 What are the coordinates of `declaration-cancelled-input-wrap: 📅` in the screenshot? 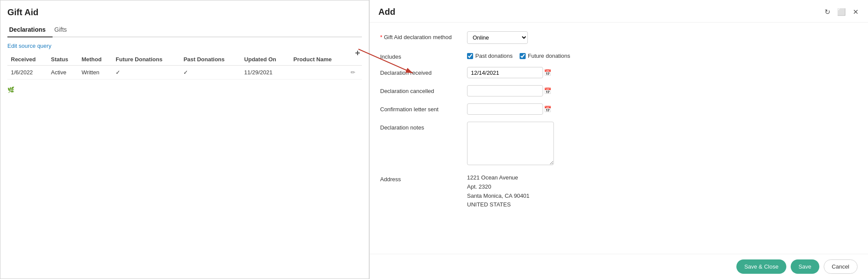 It's located at (505, 91).